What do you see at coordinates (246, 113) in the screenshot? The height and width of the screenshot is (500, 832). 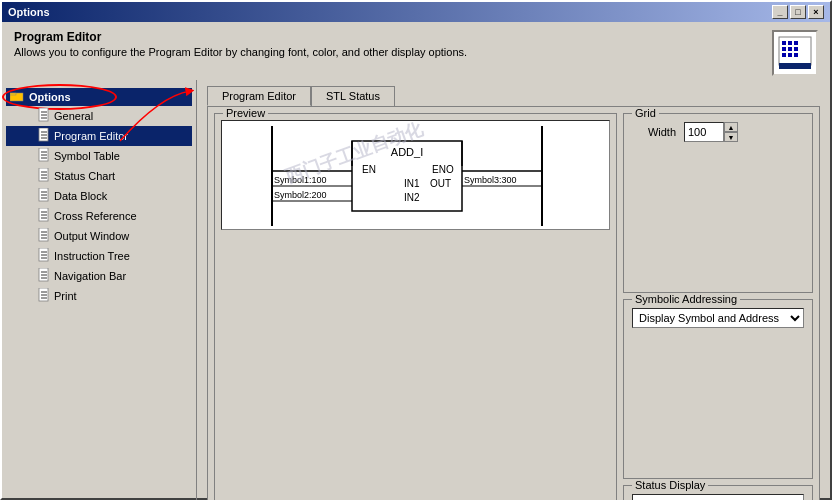 I see `preview-label: Preview` at bounding box center [246, 113].